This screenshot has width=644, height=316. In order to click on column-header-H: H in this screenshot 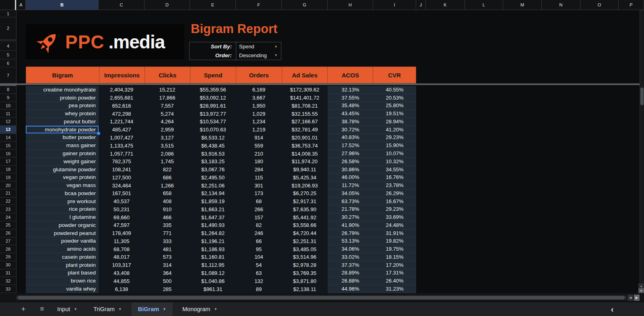, I will do `click(350, 5)`.